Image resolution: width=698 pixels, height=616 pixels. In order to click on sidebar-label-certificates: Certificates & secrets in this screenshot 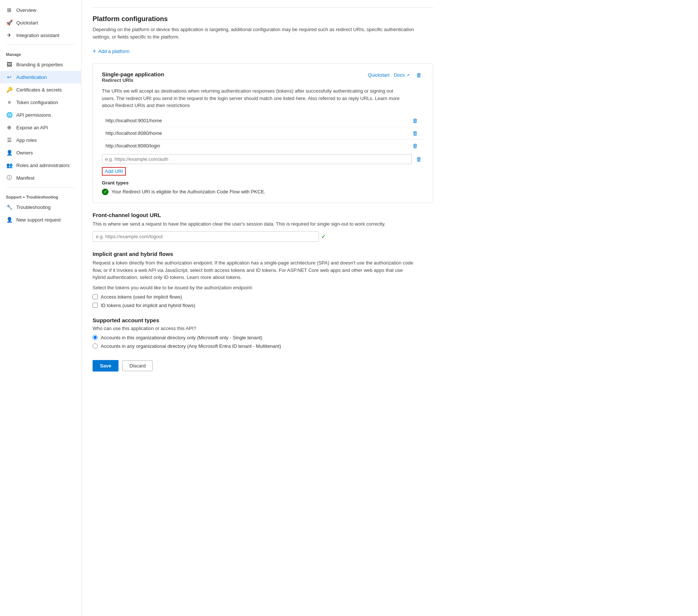, I will do `click(39, 90)`.